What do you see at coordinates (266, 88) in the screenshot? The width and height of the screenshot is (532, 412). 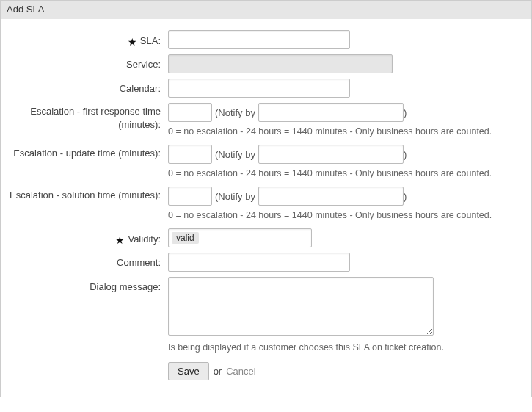 I see `row-calendar: Calendar:` at bounding box center [266, 88].